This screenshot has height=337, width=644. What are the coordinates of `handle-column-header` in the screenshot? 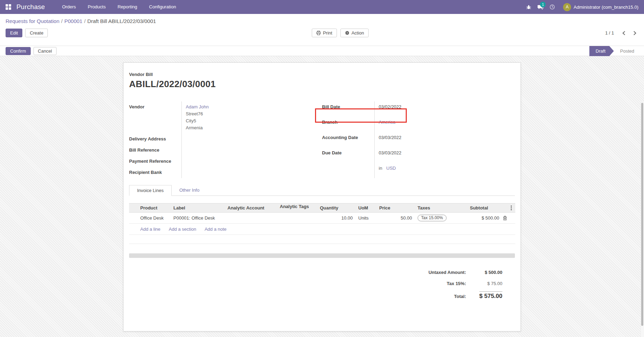 It's located at (133, 208).